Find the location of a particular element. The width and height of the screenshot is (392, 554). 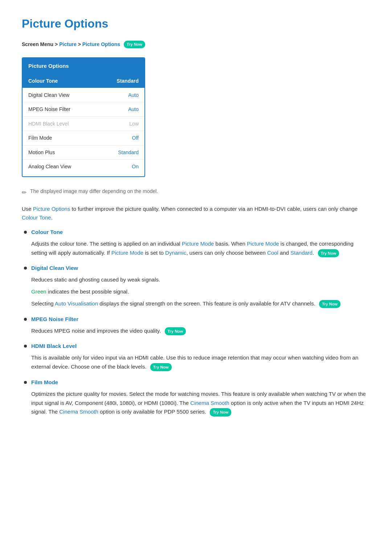

intro-link-picture-options: Picture Options is located at coordinates (52, 209).